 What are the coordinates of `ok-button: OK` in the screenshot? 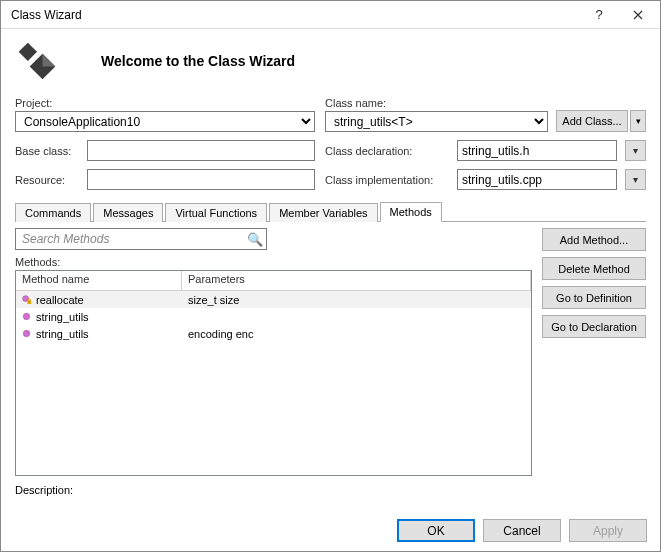 It's located at (436, 530).